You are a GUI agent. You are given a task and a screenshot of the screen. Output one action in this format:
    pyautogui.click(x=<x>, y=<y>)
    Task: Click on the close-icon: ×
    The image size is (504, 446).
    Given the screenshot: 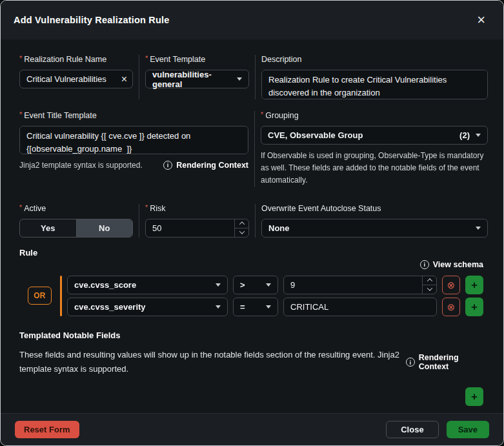 What is the action you would take?
    pyautogui.click(x=481, y=20)
    